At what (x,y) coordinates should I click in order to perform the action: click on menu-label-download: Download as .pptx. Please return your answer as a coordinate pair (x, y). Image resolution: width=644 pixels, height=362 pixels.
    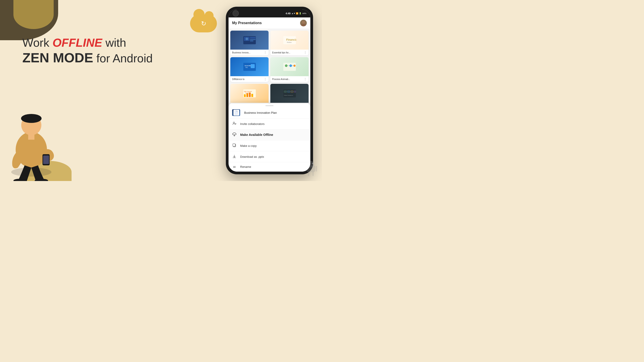
    Looking at the image, I should click on (252, 157).